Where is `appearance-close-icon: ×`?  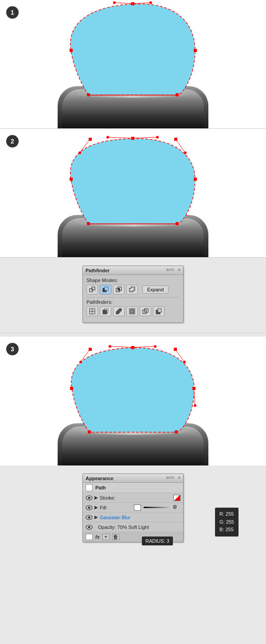
appearance-close-icon: × is located at coordinates (179, 478).